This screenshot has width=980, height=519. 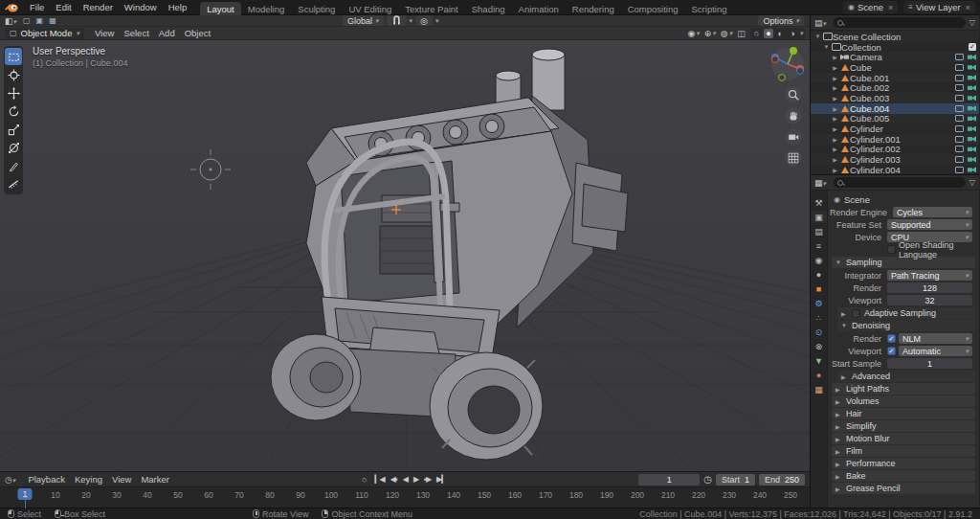 I want to click on scene-selector: ◉ Scene ×, so click(x=871, y=8).